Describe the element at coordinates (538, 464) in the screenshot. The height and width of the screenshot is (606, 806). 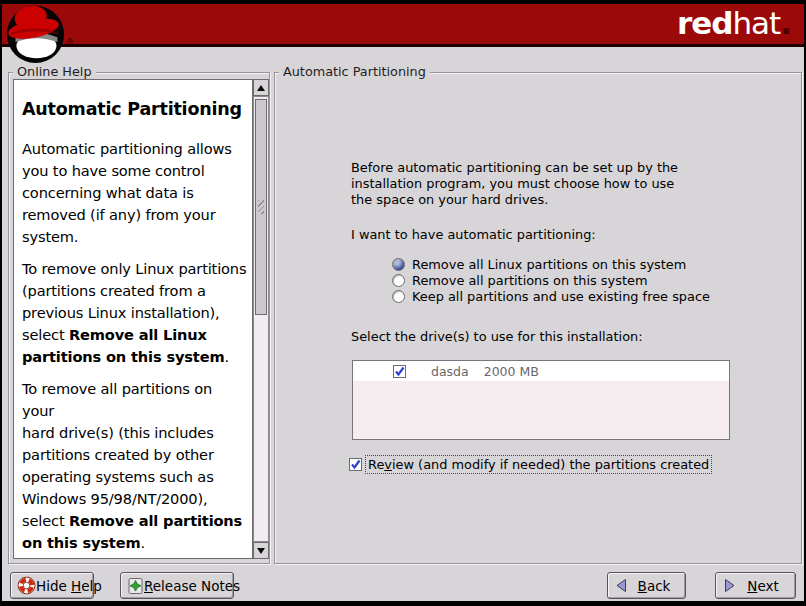
I see `review-checkbox-label: Review (and modify if needed) the partit…` at that location.